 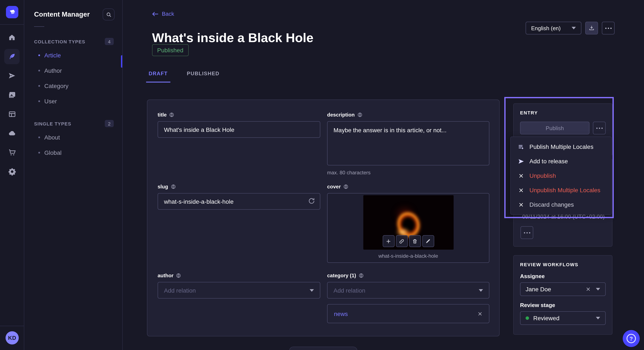 What do you see at coordinates (233, 38) in the screenshot?
I see `page-title: What's inside a Black Hole` at bounding box center [233, 38].